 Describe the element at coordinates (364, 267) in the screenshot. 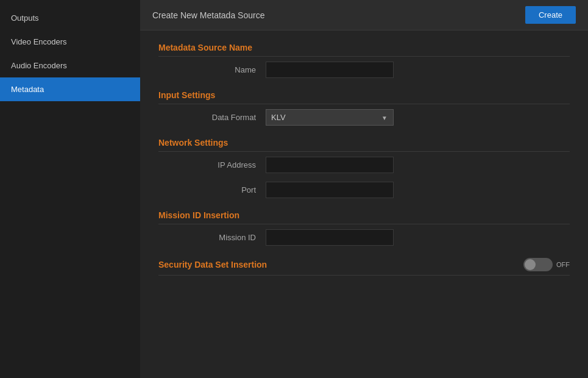

I see `section-security-data-set: Security Data Set Insertion OFF` at that location.